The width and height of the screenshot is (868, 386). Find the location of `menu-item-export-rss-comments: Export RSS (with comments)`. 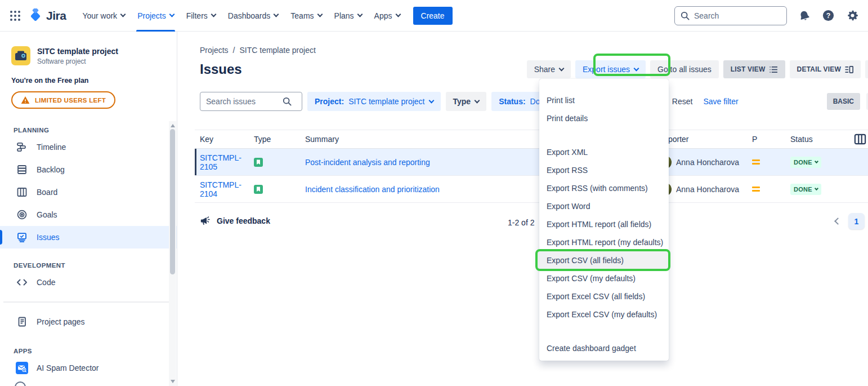

menu-item-export-rss-comments: Export RSS (with comments) is located at coordinates (604, 188).